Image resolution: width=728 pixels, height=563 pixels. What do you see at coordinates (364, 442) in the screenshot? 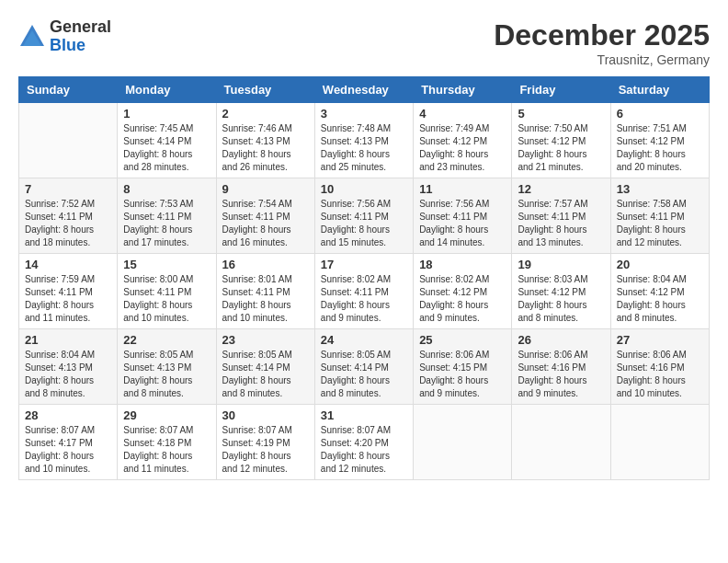
I see `calendar-week-row: 28Sunrise: 8:07 AM Sunset: 4:17 PM Dayli…` at bounding box center [364, 442].